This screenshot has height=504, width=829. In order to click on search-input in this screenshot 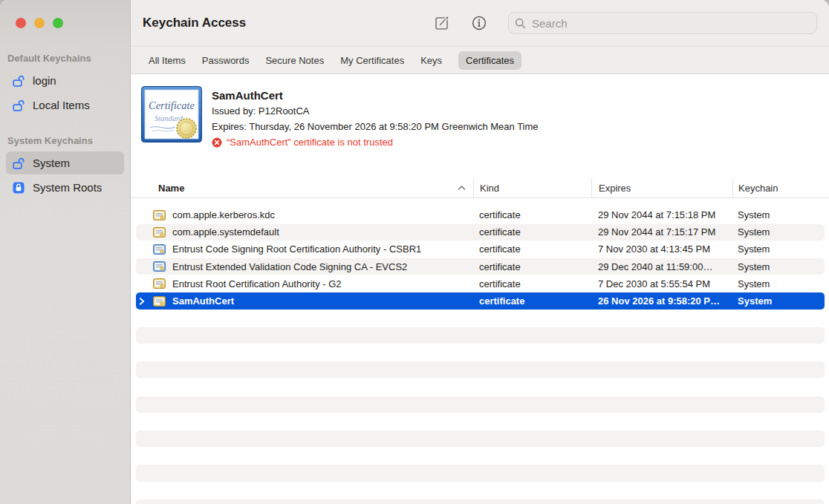, I will do `click(670, 24)`.